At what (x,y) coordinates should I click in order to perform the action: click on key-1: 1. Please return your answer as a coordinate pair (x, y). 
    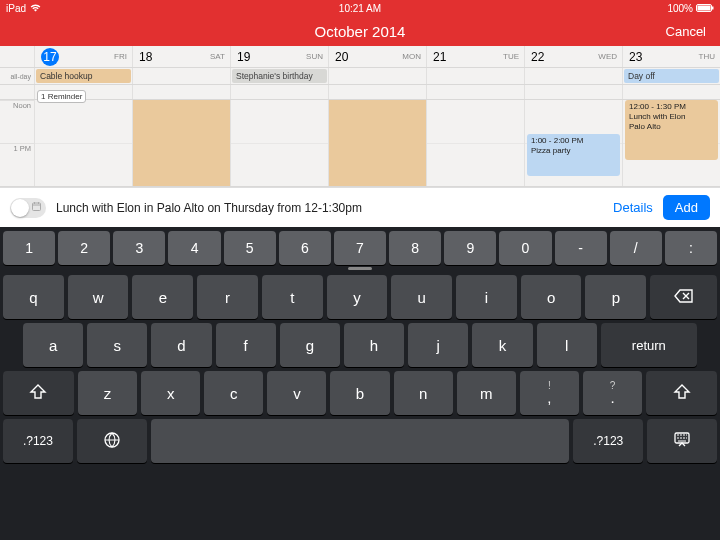
    Looking at the image, I should click on (29, 248).